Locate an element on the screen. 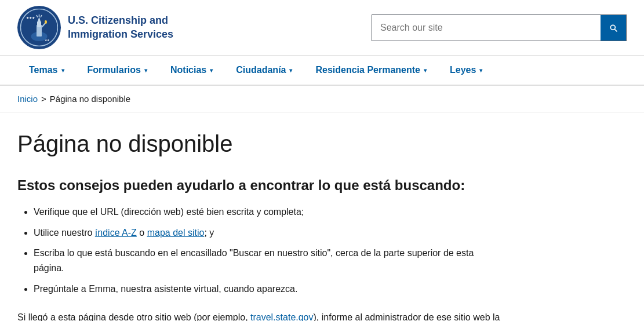 The image size is (644, 321). breadcrumb-home-link: Inicio is located at coordinates (28, 99).